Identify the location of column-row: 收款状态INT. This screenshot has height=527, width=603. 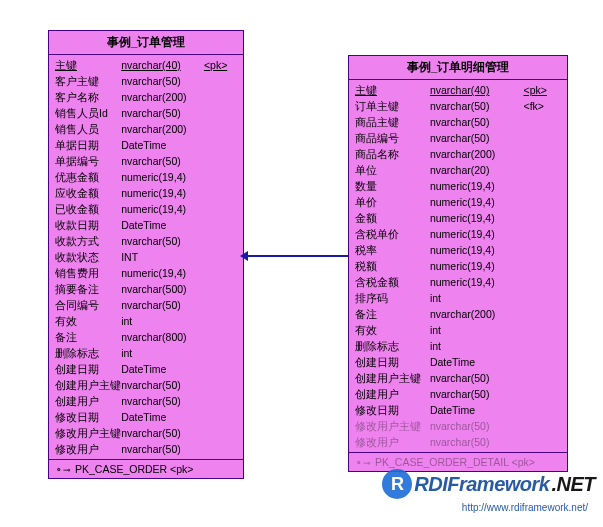
(146, 257).